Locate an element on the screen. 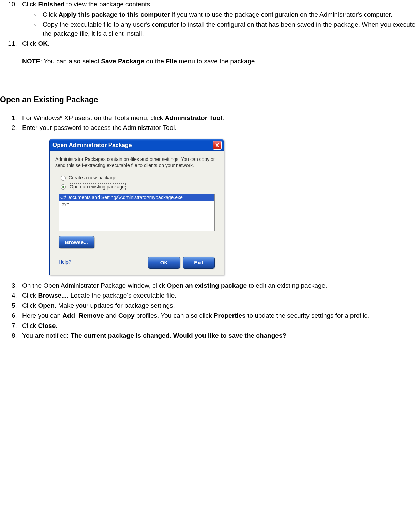 The height and width of the screenshot is (515, 420). dialog-description: Administrator Packages contain profiles … is located at coordinates (137, 162).